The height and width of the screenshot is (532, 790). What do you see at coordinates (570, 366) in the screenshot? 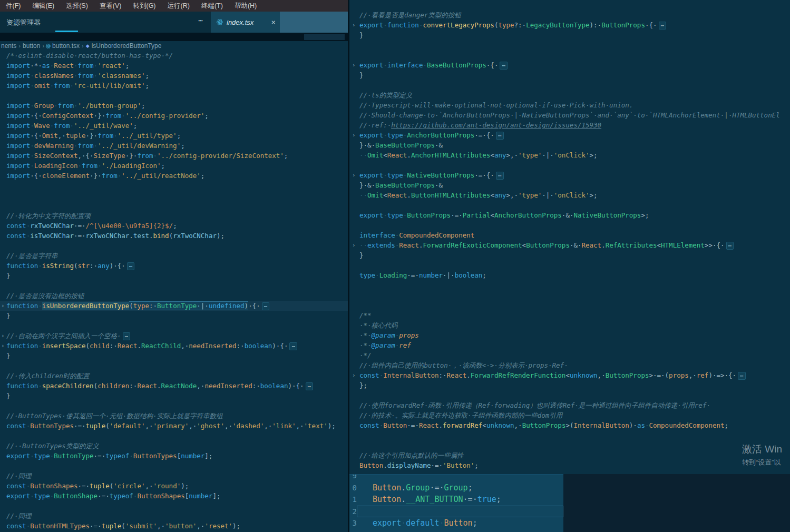
I see `code-line: //·组件内自己使用的button·，·该函数<·>·分别表示·props·Re…` at bounding box center [570, 366].